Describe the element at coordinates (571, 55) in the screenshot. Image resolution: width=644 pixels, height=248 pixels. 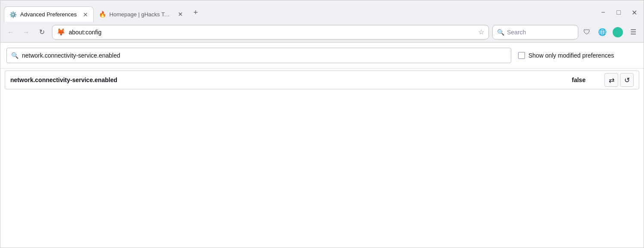
I see `modified-filter-text: Show only modified preferences` at that location.